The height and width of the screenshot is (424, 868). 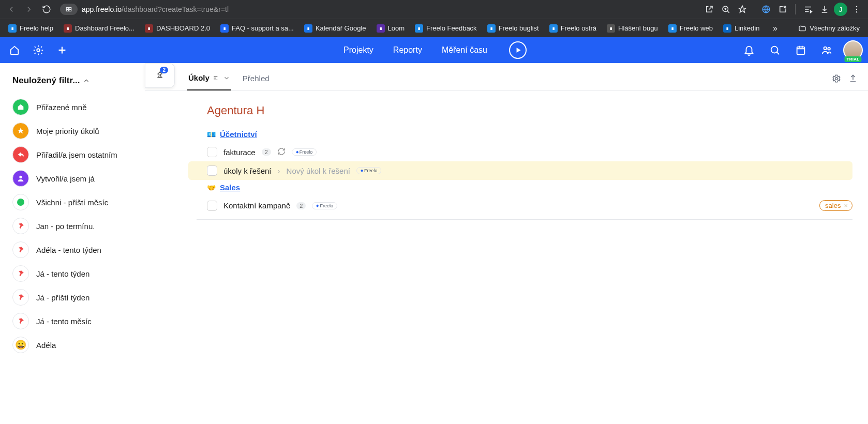 I want to click on section-header: 💶Účetnictví, so click(x=506, y=134).